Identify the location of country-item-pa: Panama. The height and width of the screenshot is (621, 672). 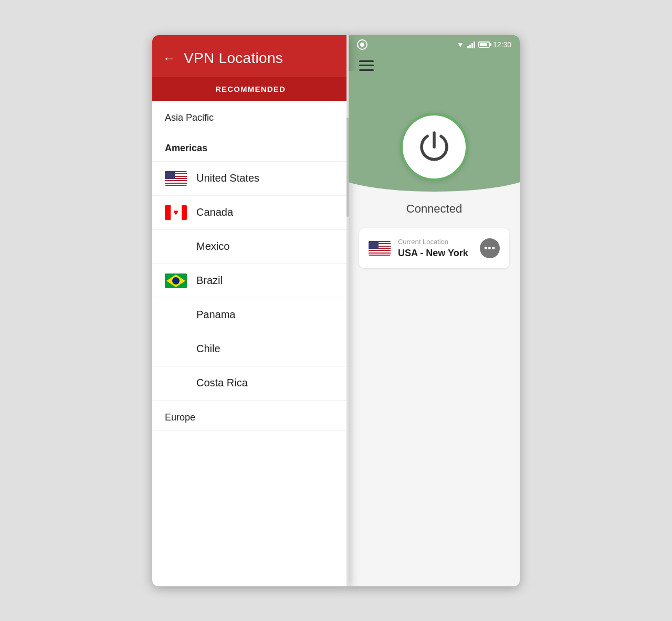
(250, 315).